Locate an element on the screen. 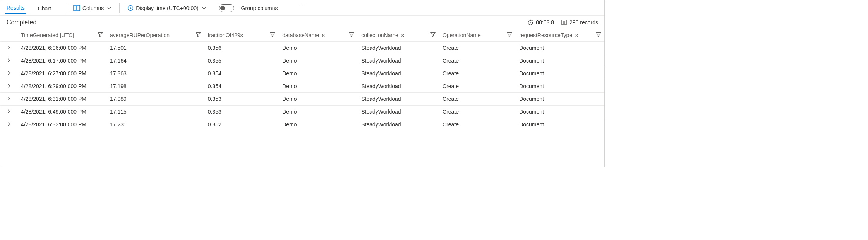  columns-button: Columns is located at coordinates (92, 8).